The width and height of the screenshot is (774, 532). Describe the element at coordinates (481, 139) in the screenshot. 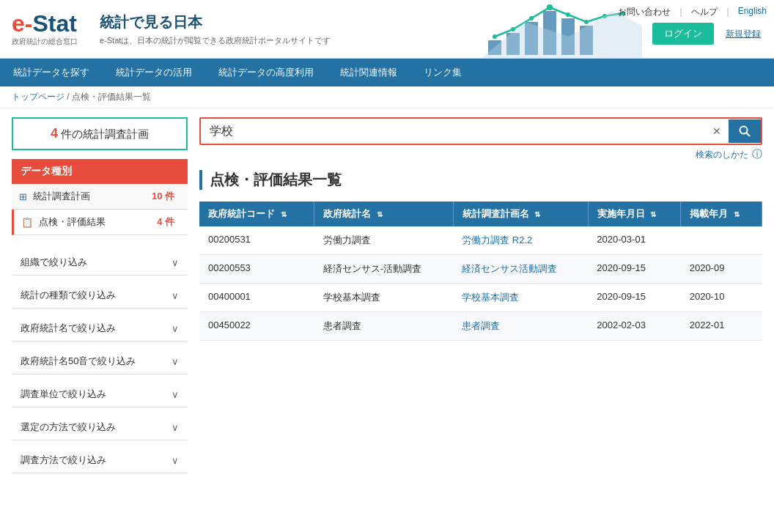

I see `search-box-wrapper: ✕ 検索のしかた ⓘ` at that location.